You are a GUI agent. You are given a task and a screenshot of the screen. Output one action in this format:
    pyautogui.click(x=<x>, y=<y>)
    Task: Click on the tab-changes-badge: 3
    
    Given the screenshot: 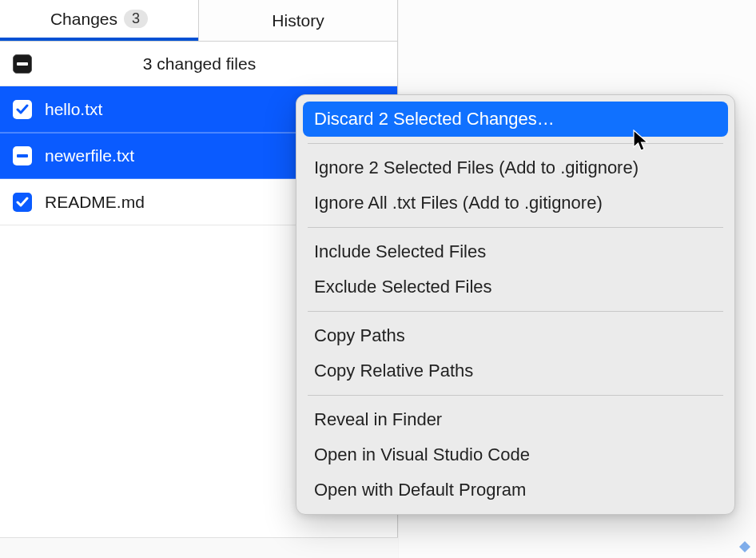 What is the action you would take?
    pyautogui.click(x=136, y=19)
    